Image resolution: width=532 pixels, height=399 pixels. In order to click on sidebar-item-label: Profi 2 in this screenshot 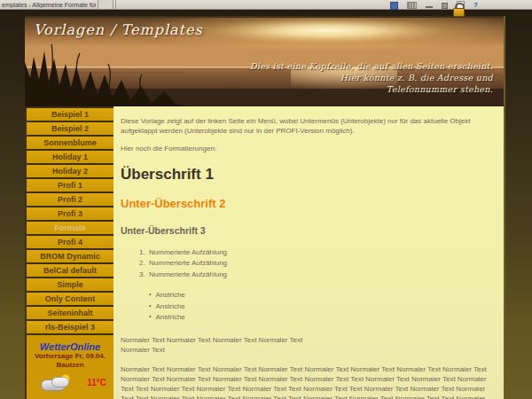, I will do `click(70, 200)`.